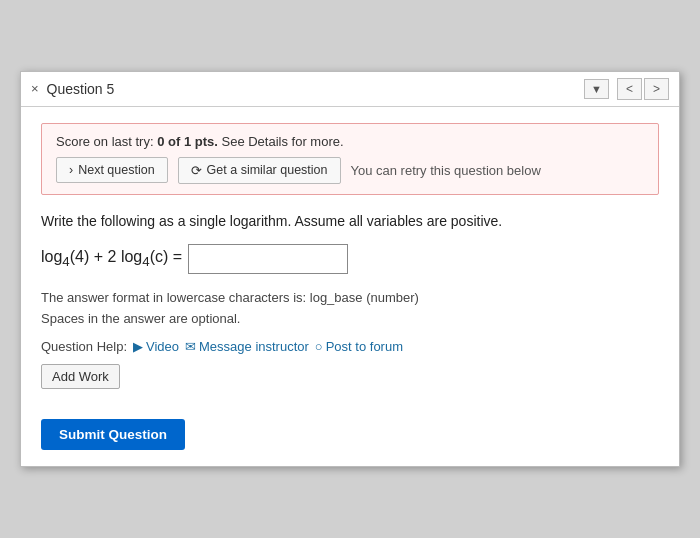  I want to click on next-question-button: >, so click(656, 89).